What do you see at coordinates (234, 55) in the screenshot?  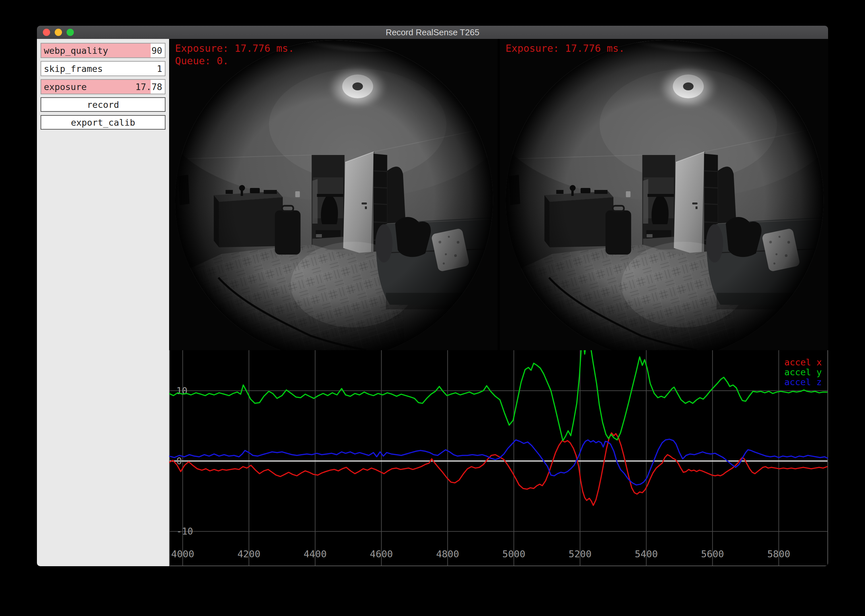 I see `camera-left-overlay: Exposure: 17.776 ms. Queue: 0.` at bounding box center [234, 55].